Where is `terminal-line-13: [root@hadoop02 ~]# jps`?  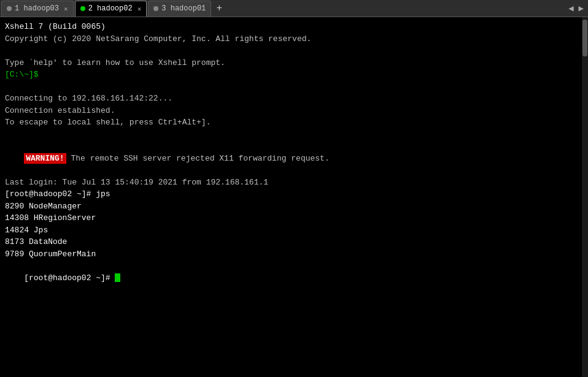
terminal-line-13: [root@hadoop02 ~]# jps is located at coordinates (294, 194).